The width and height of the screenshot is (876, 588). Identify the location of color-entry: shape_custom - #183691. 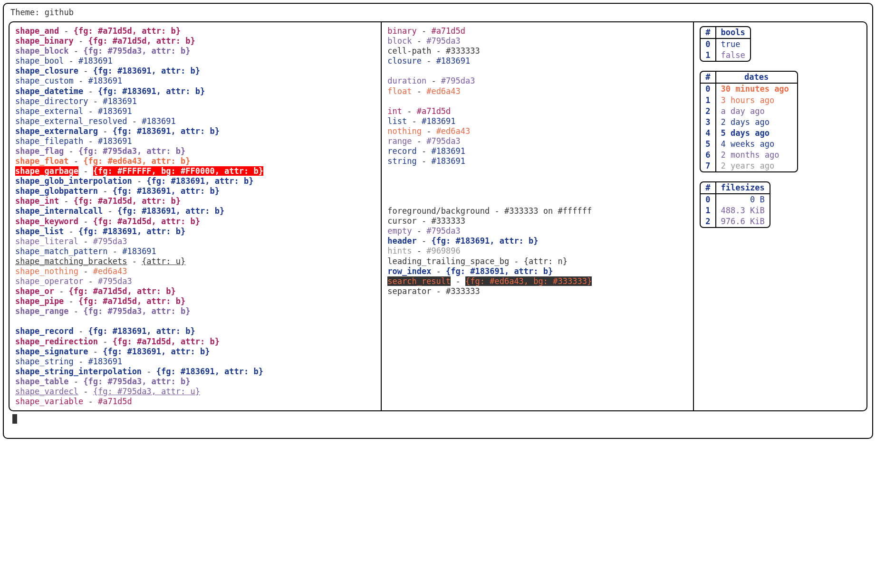
(195, 81).